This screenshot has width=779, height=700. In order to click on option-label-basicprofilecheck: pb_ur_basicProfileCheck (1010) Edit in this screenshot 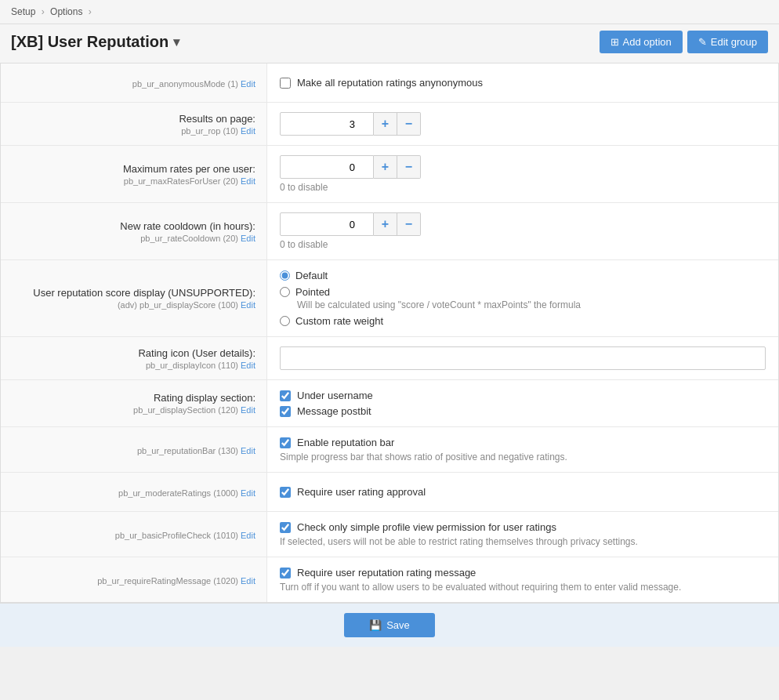, I will do `click(134, 535)`.